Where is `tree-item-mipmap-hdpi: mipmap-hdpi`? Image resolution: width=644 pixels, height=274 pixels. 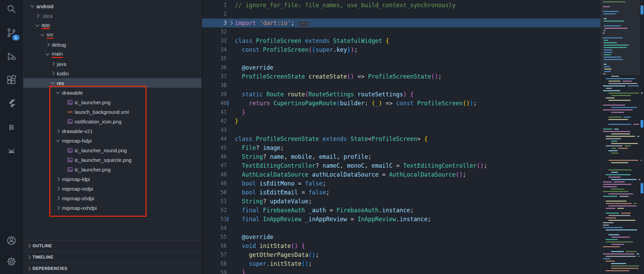 tree-item-mipmap-hdpi: mipmap-hdpi is located at coordinates (112, 141).